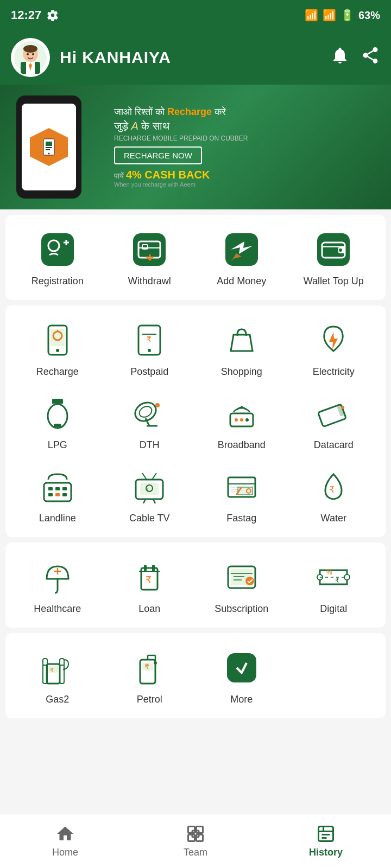 Image resolution: width=391 pixels, height=868 pixels. What do you see at coordinates (26, 15) in the screenshot?
I see `time-display: 12:27` at bounding box center [26, 15].